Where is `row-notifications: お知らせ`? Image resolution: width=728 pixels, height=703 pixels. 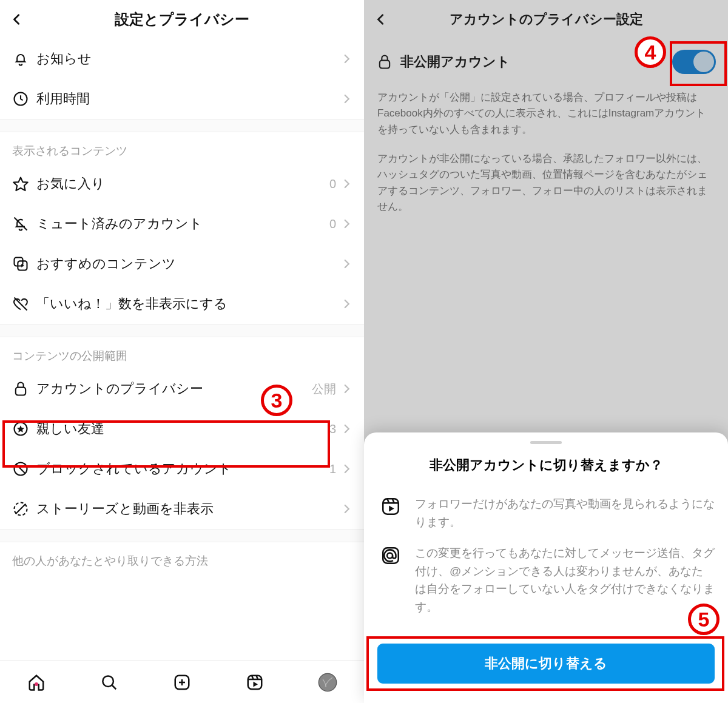
row-notifications: お知らせ is located at coordinates (182, 59).